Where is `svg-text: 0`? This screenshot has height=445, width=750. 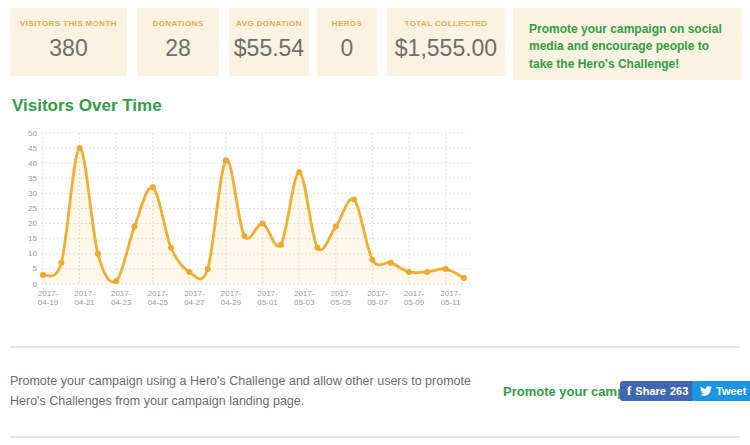 svg-text: 0 is located at coordinates (36, 284).